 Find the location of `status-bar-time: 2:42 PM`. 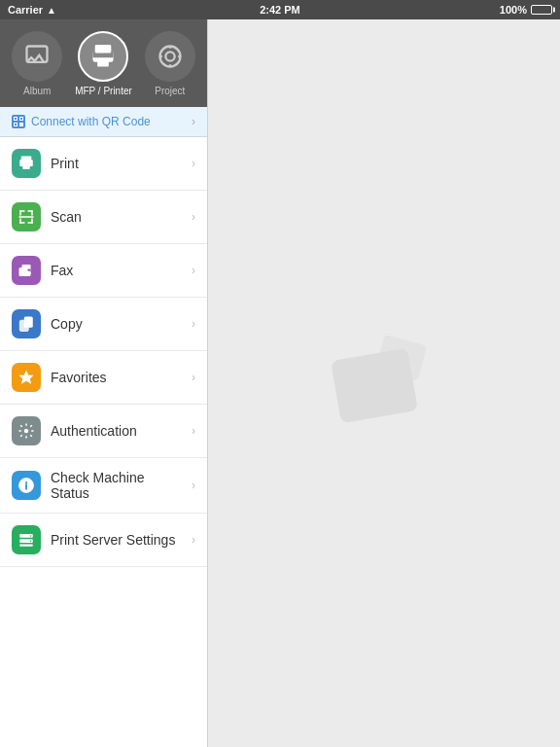

status-bar-time: 2:42 PM is located at coordinates (280, 10).